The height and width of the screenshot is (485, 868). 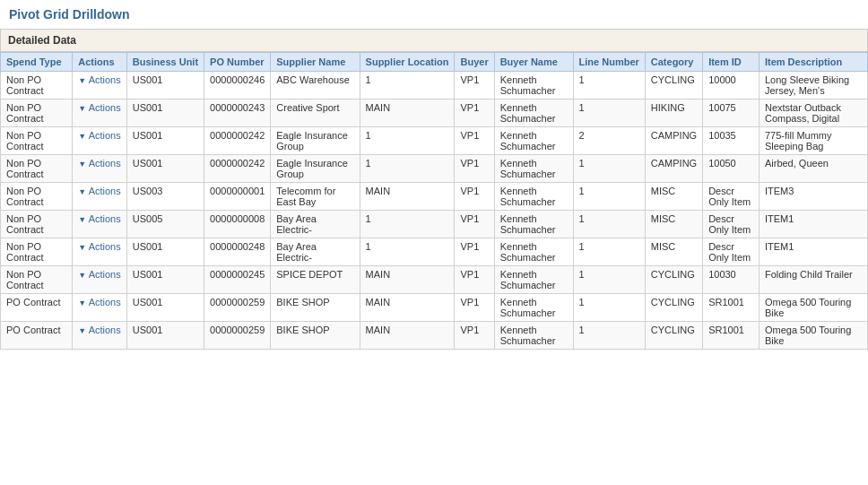 What do you see at coordinates (534, 63) in the screenshot?
I see `col-header-buyer-name: Buyer Name` at bounding box center [534, 63].